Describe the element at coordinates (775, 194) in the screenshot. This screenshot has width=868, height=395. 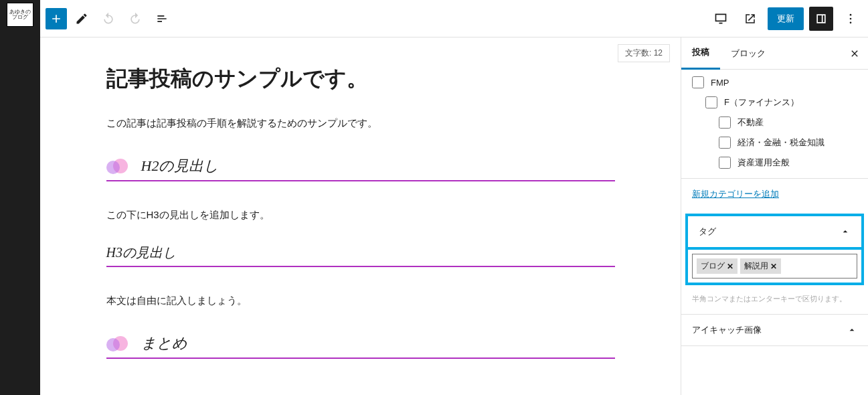
I see `add-category-link: 新規カテゴリーを追加` at that location.